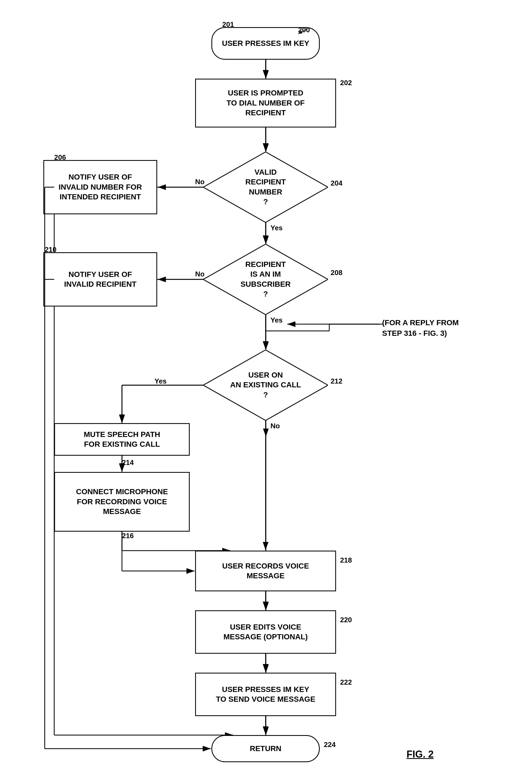 The width and height of the screenshot is (532, 782). Describe the element at coordinates (50, 250) in the screenshot. I see `label-210: 210` at that location.